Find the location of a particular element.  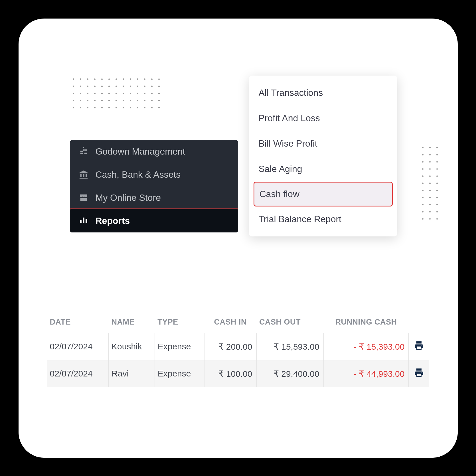

cell-running: - ₹ 15,393.00 is located at coordinates (366, 347).